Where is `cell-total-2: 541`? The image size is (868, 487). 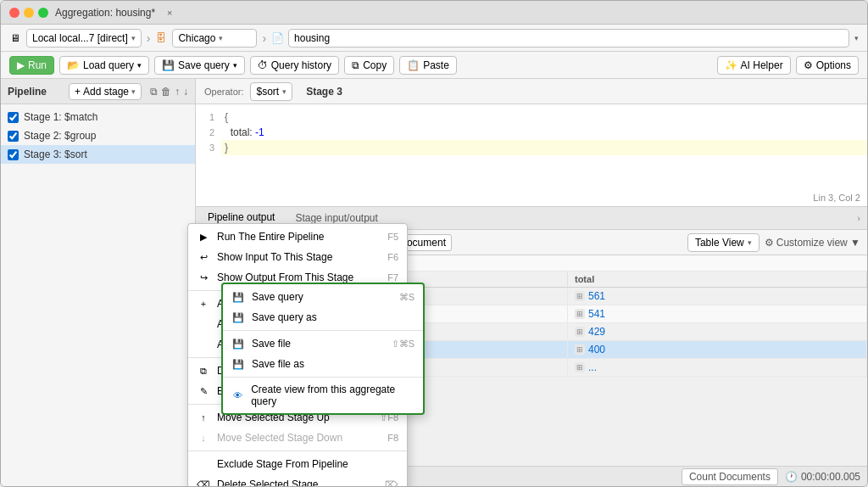 cell-total-2: 541 is located at coordinates (597, 314).